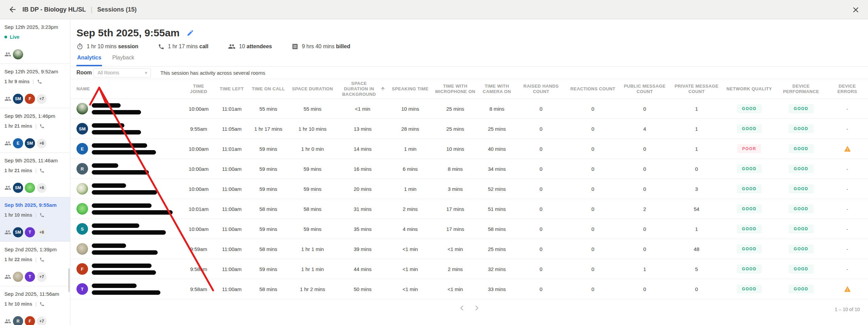 The image size is (868, 325). I want to click on warning-icon, so click(848, 289).